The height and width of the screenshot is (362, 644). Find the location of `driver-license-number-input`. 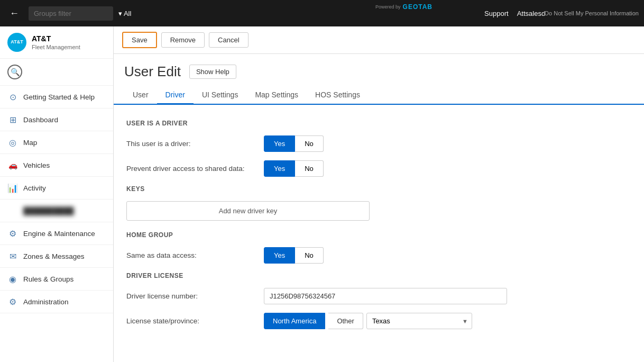

driver-license-number-input is located at coordinates (385, 296).